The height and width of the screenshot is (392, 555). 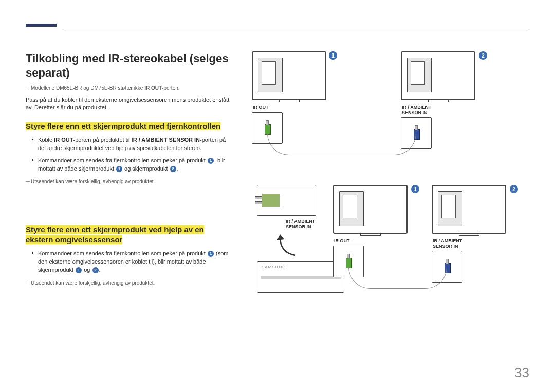 What do you see at coordinates (178, 169) in the screenshot?
I see `b1b-post: .` at bounding box center [178, 169].